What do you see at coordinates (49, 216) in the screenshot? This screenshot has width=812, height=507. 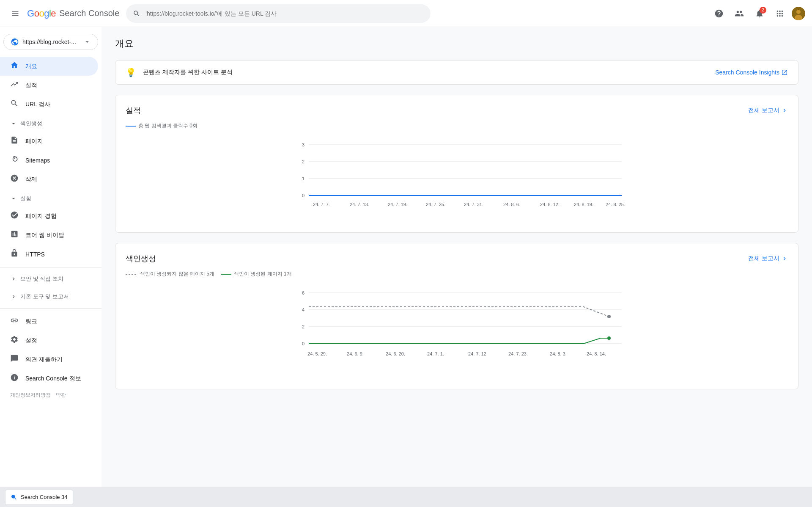 I see `sidebar-item-page-experience: 페이지 경험` at bounding box center [49, 216].